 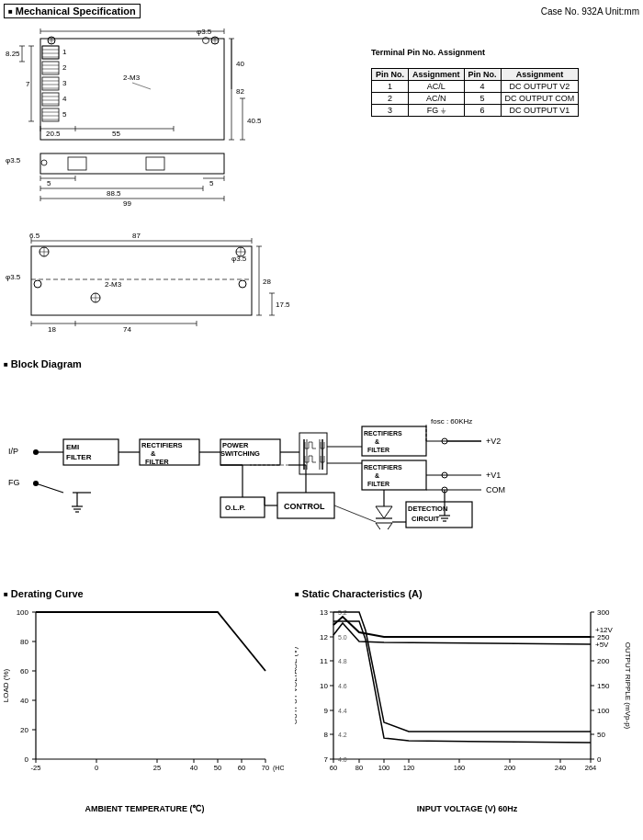 What do you see at coordinates (323, 662) in the screenshot?
I see `svg-text: 11` at bounding box center [323, 662].